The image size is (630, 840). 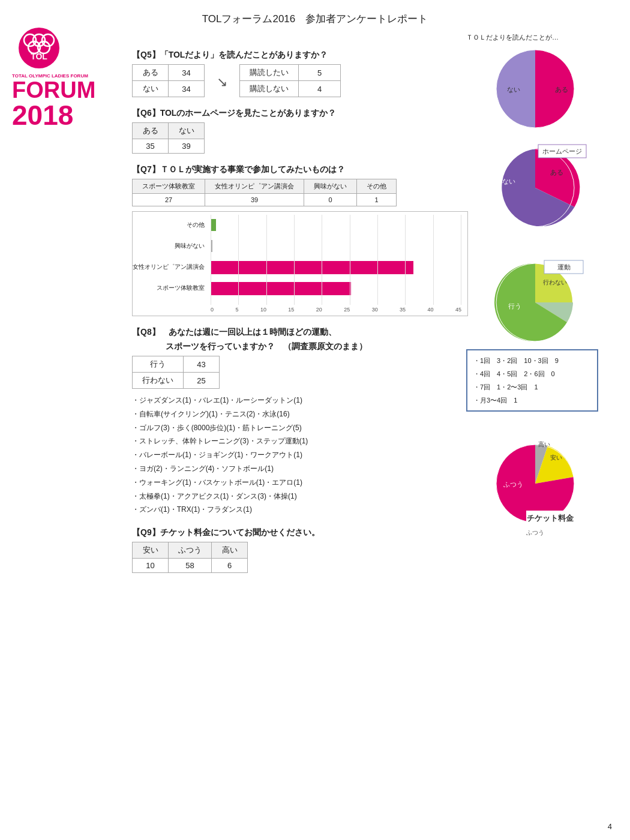 I want to click on q6-val-nai: 39, so click(x=187, y=146).